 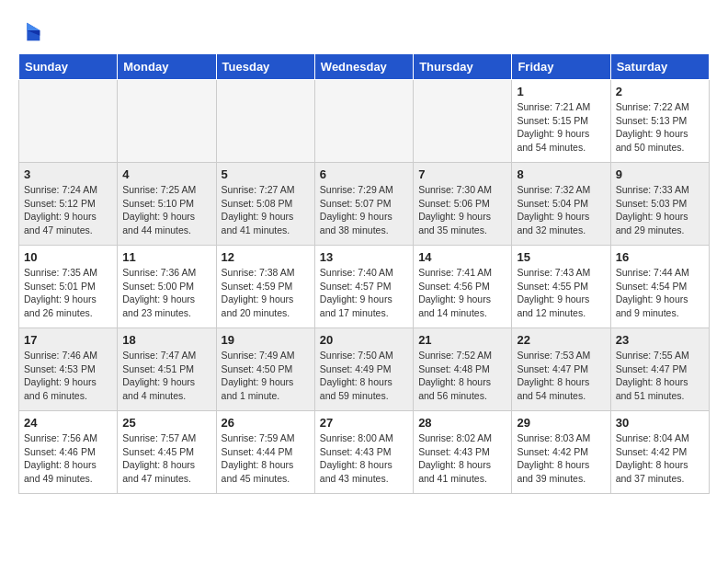 What do you see at coordinates (33, 31) in the screenshot?
I see `logo` at bounding box center [33, 31].